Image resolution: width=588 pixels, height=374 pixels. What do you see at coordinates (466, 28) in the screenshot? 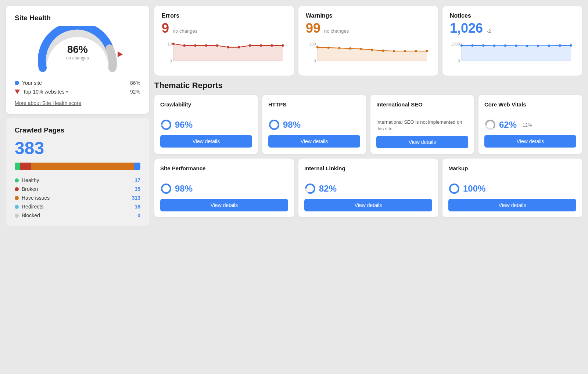
I see `stat-value: 1,026` at bounding box center [466, 28].